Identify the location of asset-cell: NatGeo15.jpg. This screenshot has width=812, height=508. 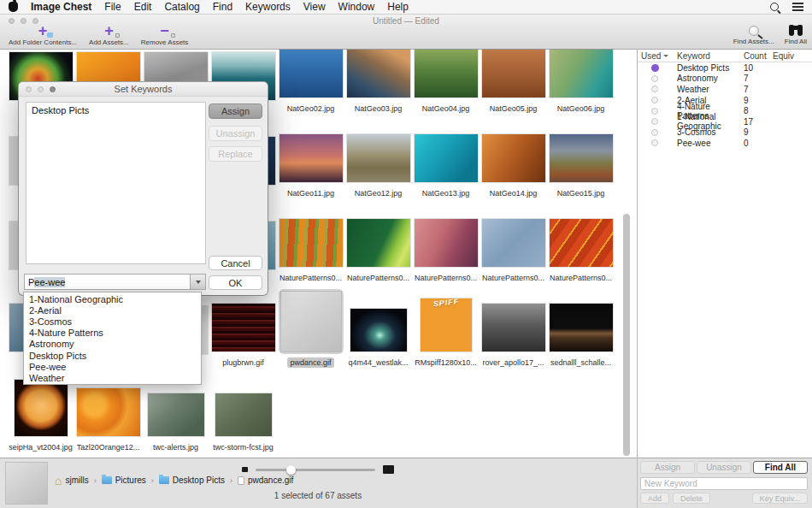
(581, 176).